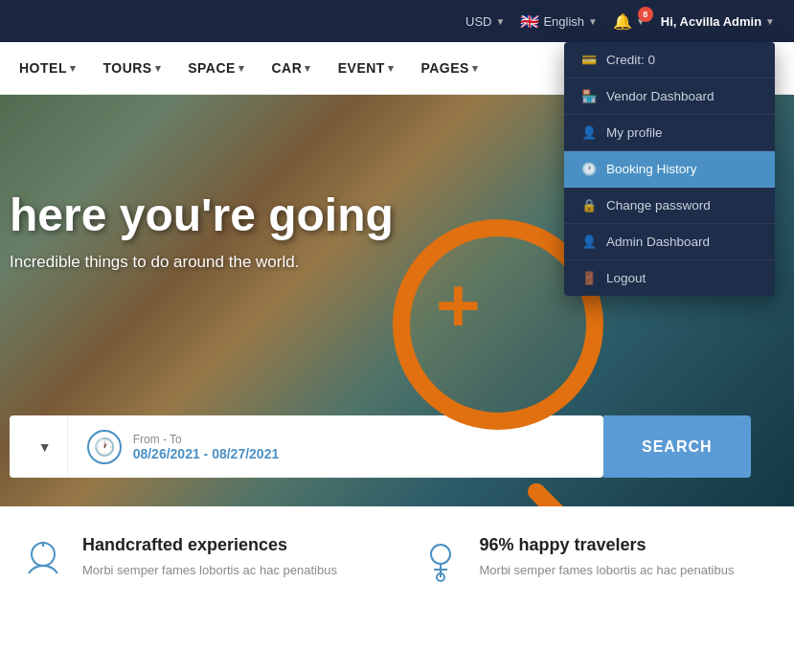 This screenshot has width=794, height=672. What do you see at coordinates (210, 546) in the screenshot?
I see `feature-handcrafted-title: Handcrafted experiences` at bounding box center [210, 546].